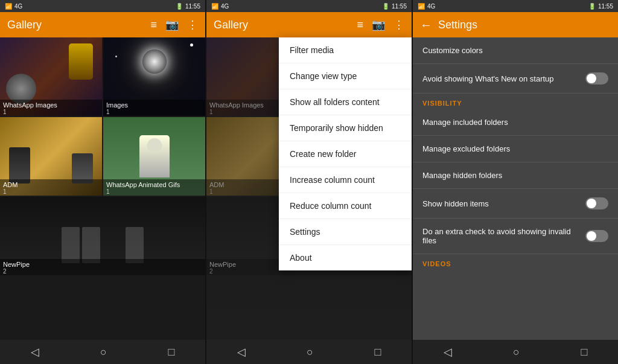  What do you see at coordinates (524, 25) in the screenshot?
I see `settings-title: Settings` at bounding box center [524, 25].